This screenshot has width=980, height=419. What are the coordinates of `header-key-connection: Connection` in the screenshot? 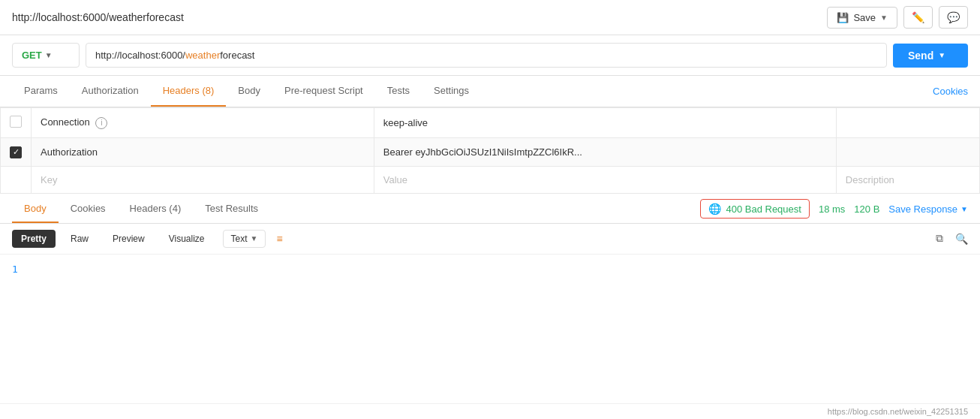 It's located at (65, 122).